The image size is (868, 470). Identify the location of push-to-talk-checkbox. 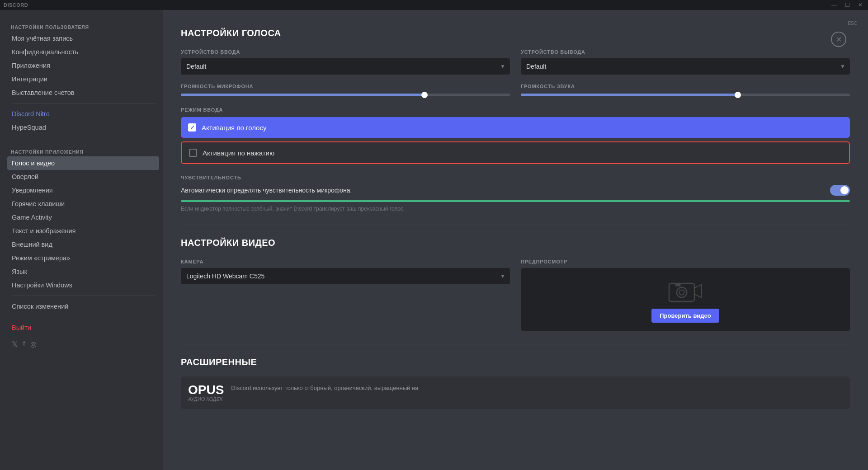
(193, 153).